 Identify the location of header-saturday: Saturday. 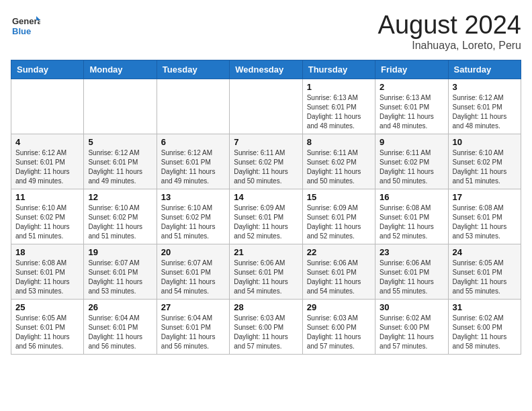
(484, 70).